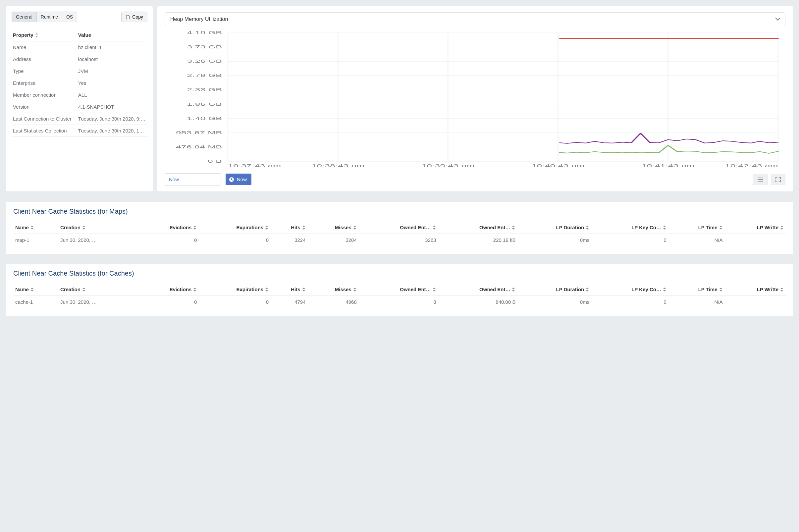 The width and height of the screenshot is (799, 532). What do you see at coordinates (79, 95) in the screenshot?
I see `table-row: Member connectionALL` at bounding box center [79, 95].